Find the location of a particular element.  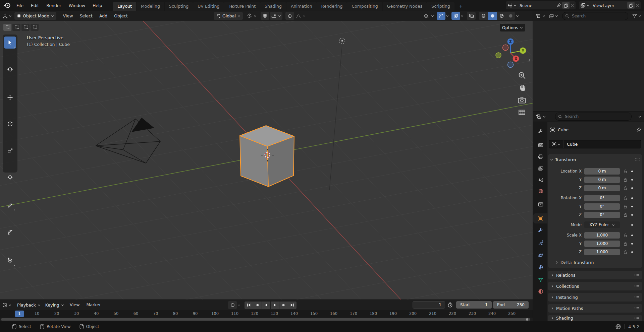

pan-view-button is located at coordinates (522, 88).